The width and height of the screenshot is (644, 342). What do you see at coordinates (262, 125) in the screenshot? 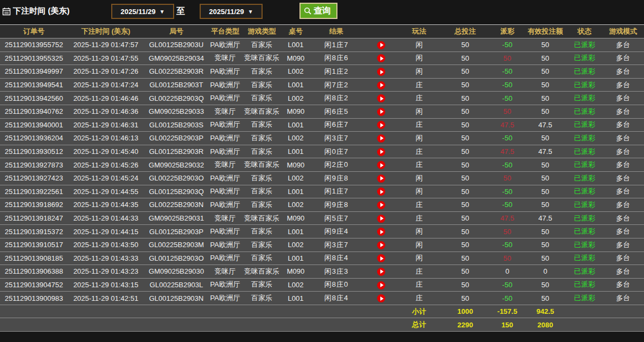
I see `game-cell: 百家乐` at bounding box center [262, 125].